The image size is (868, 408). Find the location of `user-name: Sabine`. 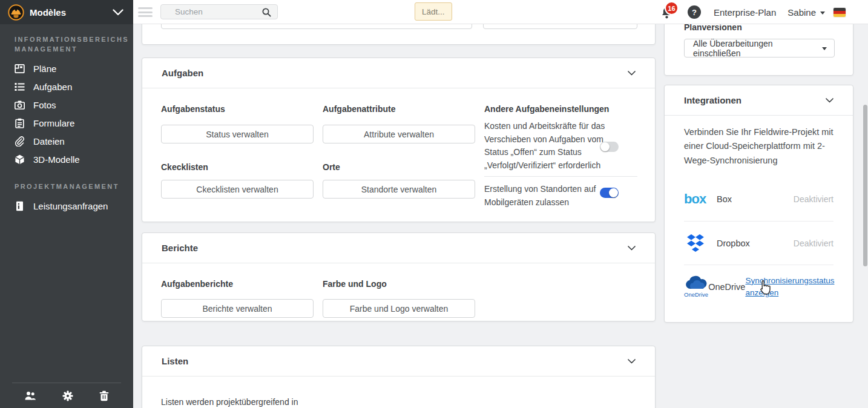

user-name: Sabine is located at coordinates (801, 12).